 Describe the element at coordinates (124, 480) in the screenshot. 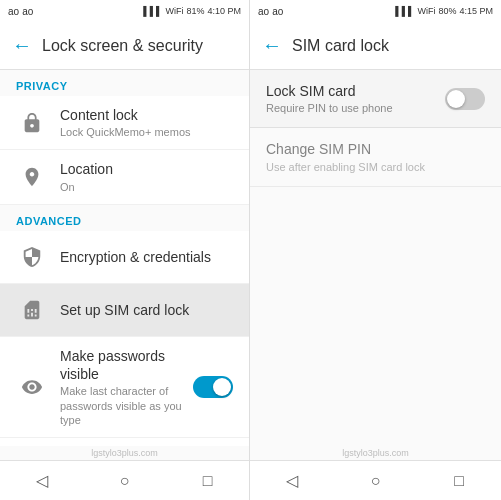

I see `left-bottom-nav: ◁ ○ □` at that location.